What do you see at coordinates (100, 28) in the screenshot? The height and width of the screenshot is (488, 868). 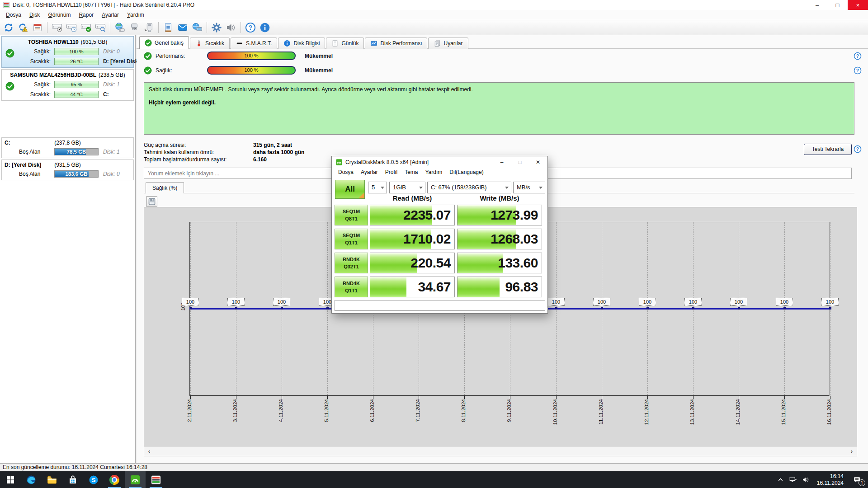 I see `disk-search-icon` at bounding box center [100, 28].